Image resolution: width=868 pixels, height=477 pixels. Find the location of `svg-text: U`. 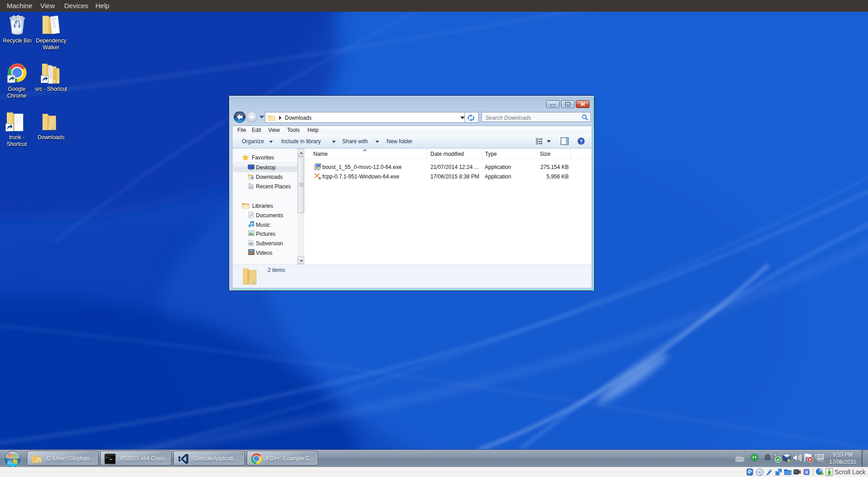

svg-text: U is located at coordinates (807, 472).